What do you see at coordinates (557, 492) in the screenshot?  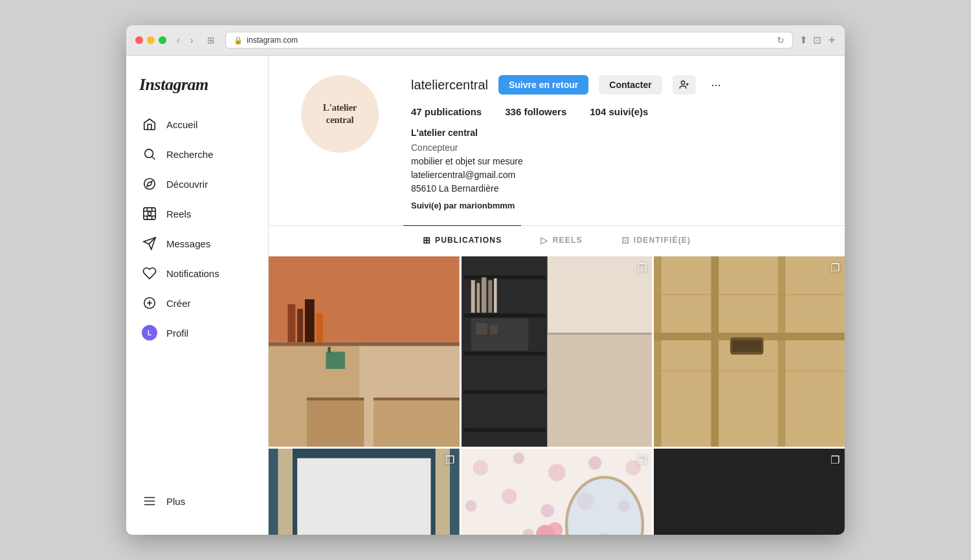 I see `photo-cell-5: ❐` at bounding box center [557, 492].